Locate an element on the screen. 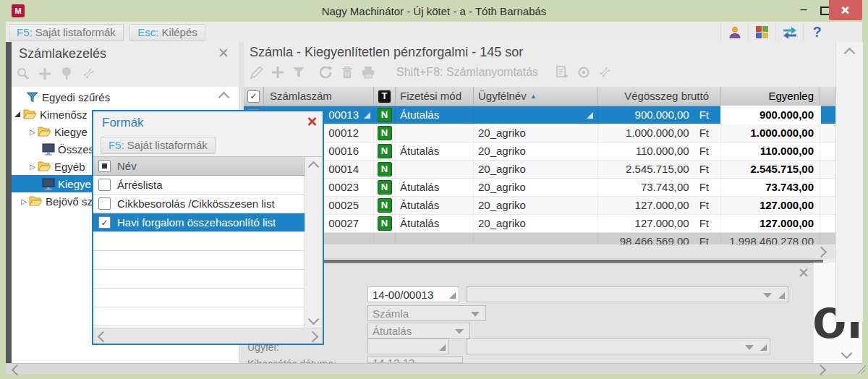  sidebar-toolbar is located at coordinates (56, 74).